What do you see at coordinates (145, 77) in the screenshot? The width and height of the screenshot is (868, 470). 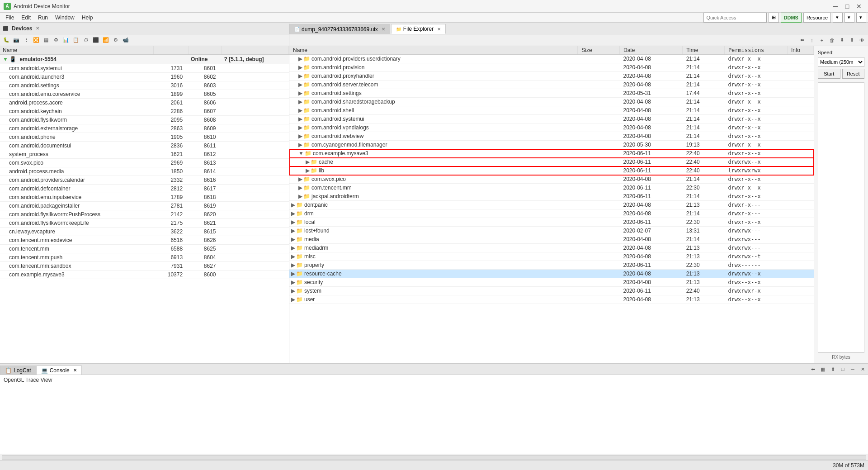 I see `device-process-row: com.android.launcher319608602` at bounding box center [145, 77].